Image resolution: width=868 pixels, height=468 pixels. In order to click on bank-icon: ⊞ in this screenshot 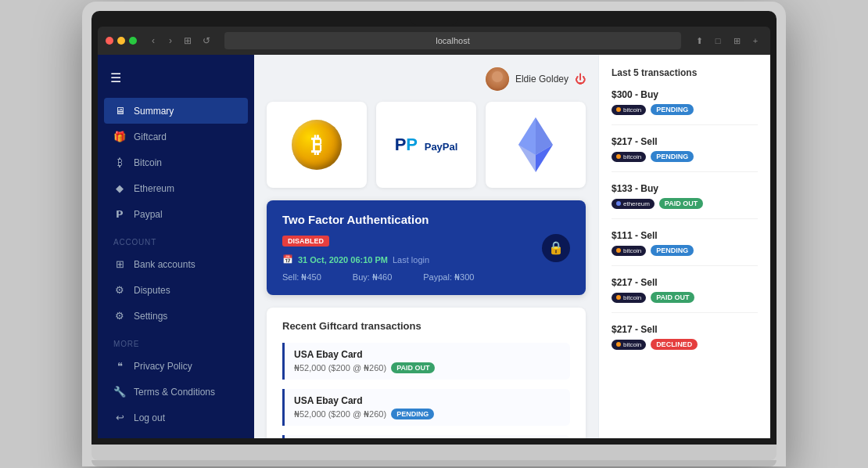, I will do `click(120, 265)`.